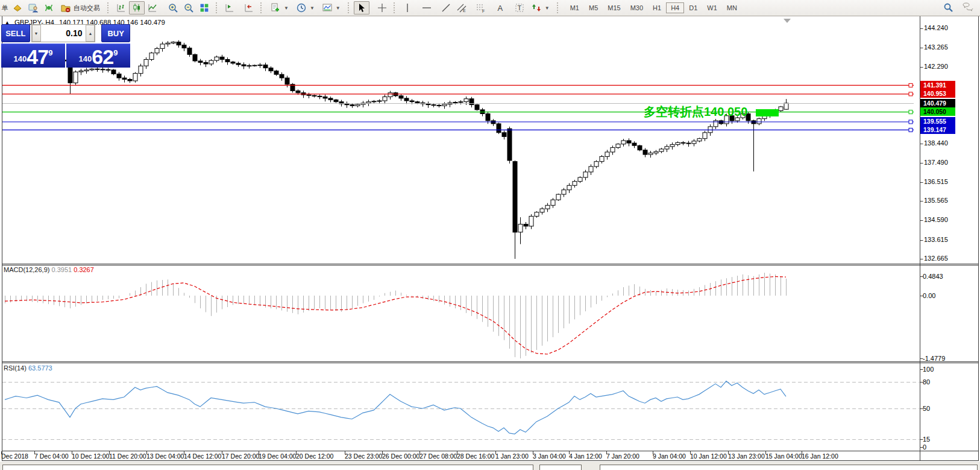  Describe the element at coordinates (204, 8) in the screenshot. I see `tile-windows-button` at that location.